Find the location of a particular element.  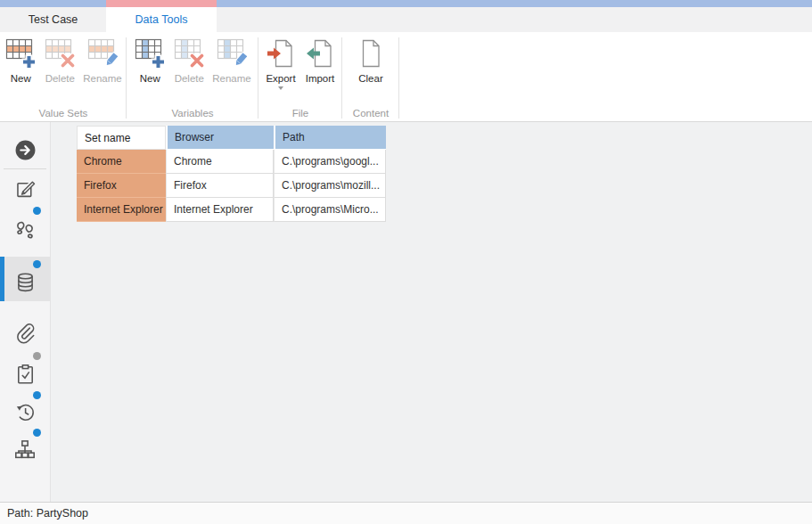

sidebar-item-edit is located at coordinates (25, 189).